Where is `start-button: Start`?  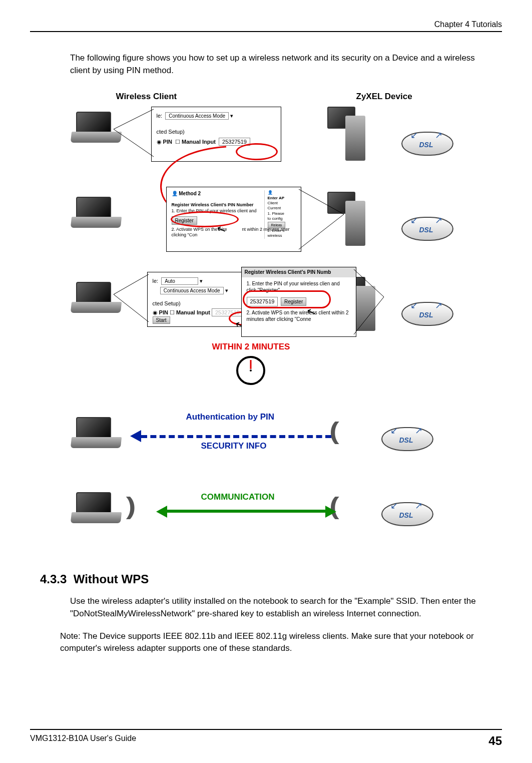
start-button: Start is located at coordinates (161, 320).